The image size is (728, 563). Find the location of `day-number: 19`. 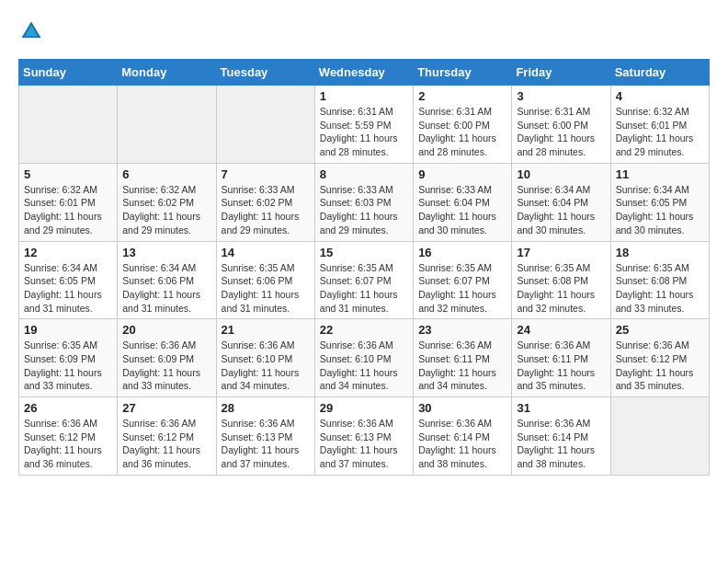

day-number: 19 is located at coordinates (68, 329).